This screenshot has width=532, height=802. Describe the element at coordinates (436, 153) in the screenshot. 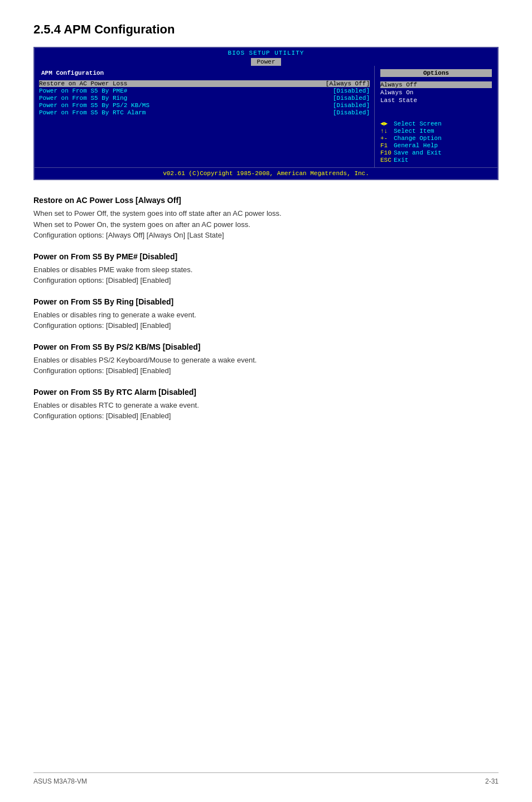

I see `bios-key-save-exit: F10 Save and Exit` at that location.